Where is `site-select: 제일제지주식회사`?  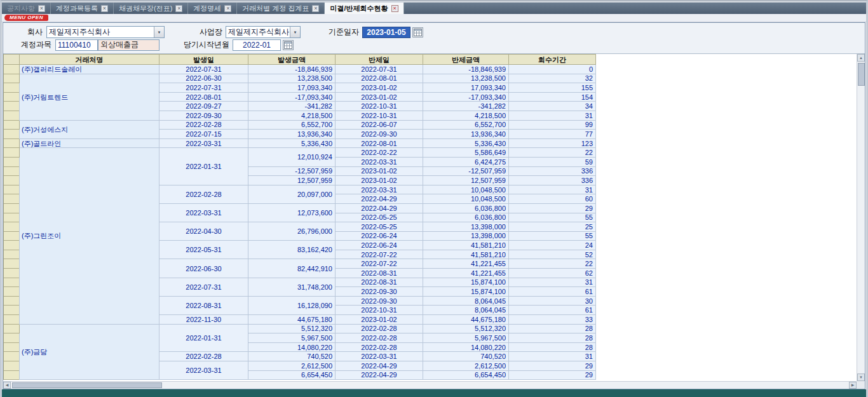
site-select: 제일제지주식회사 is located at coordinates (263, 32).